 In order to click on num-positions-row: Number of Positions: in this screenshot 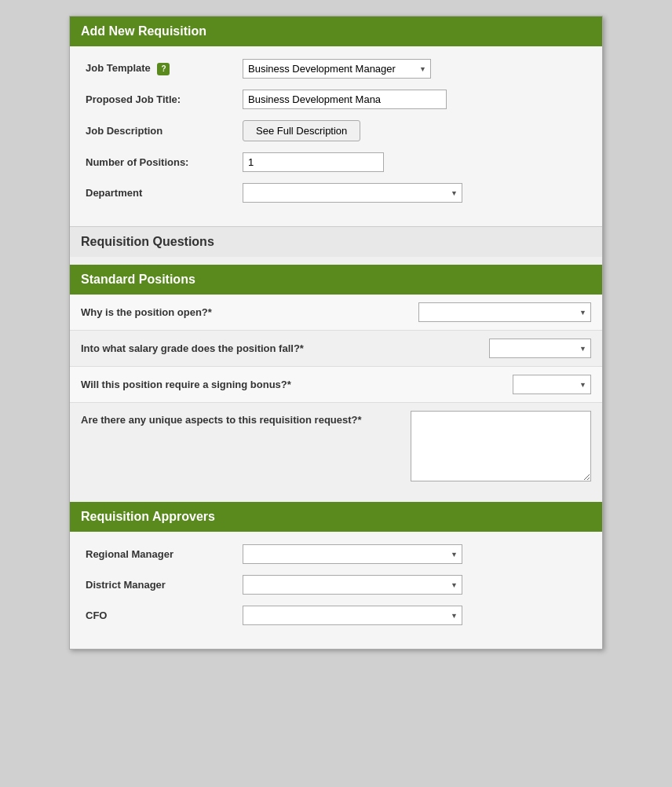, I will do `click(336, 162)`.